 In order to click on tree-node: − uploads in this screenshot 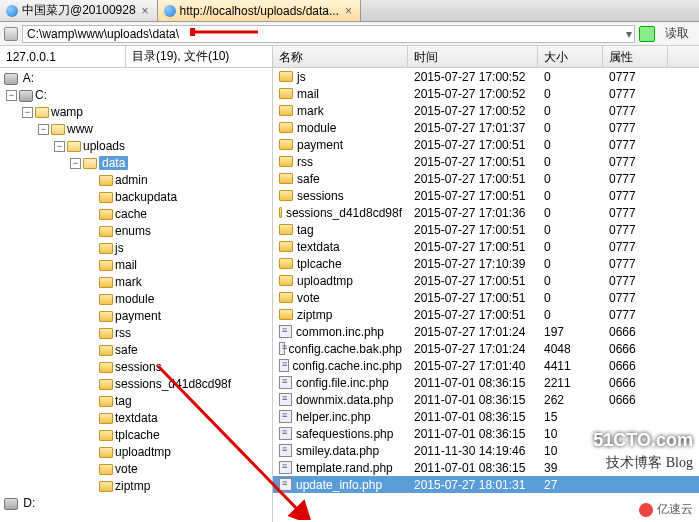, I will do `click(138, 146)`.